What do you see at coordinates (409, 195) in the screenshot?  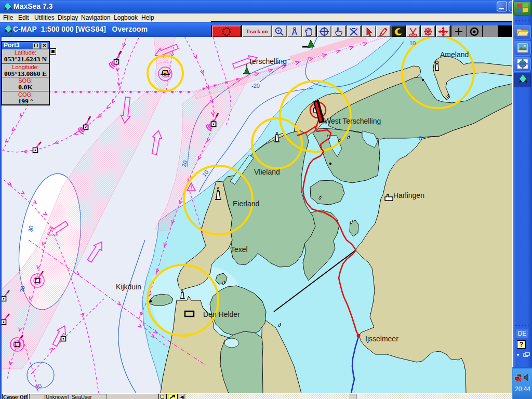 I see `svg-text: Harlingen` at bounding box center [409, 195].